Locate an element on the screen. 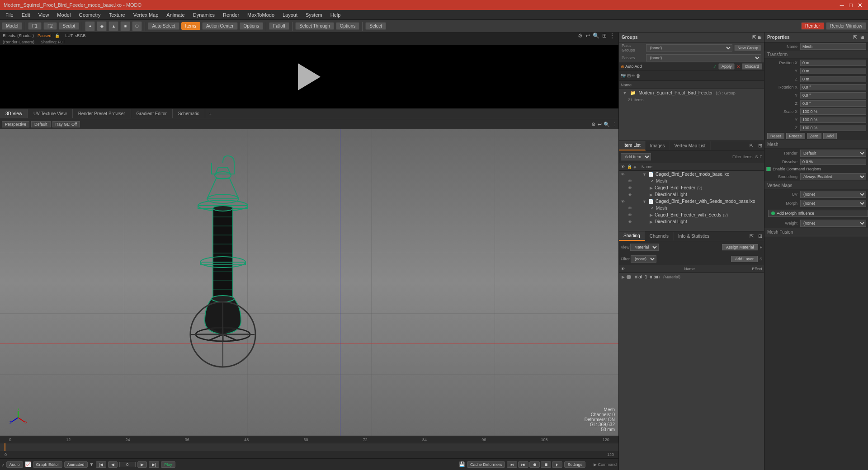  ptab-channels: Channels is located at coordinates (659, 236).